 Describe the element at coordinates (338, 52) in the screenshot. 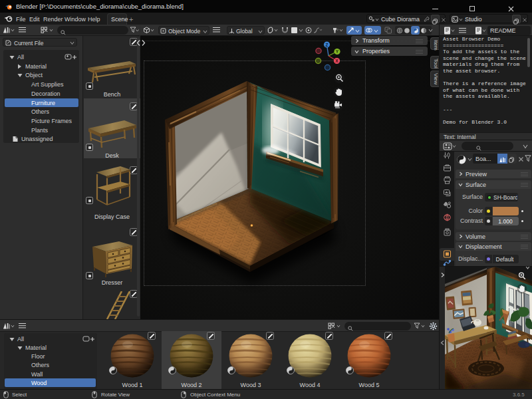

I see `svg-text: Y` at that location.